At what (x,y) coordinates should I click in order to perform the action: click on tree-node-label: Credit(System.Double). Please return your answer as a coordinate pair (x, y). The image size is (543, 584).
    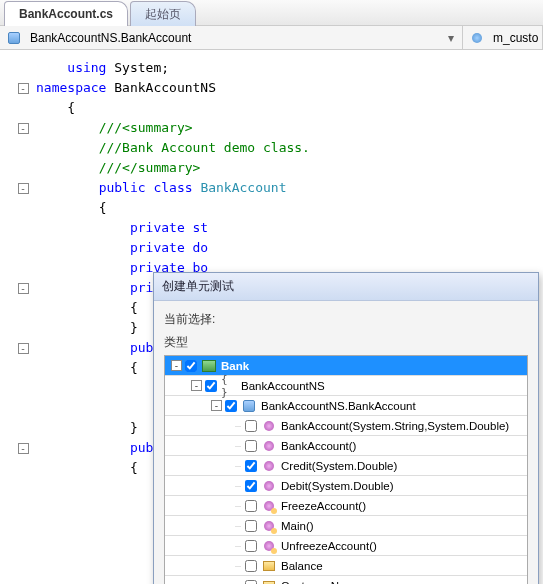
    Looking at the image, I should click on (339, 466).